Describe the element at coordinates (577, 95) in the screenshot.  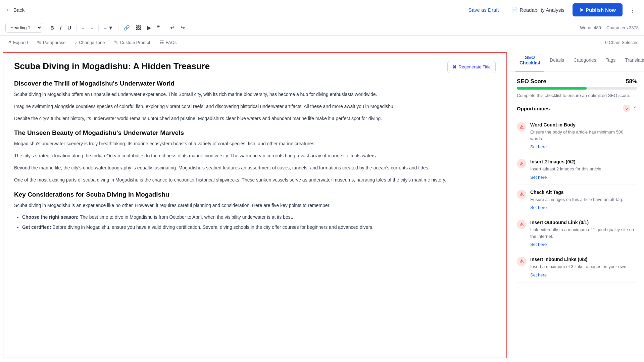
I see `seo-description: Complete this checklist to ensure an opt…` at that location.